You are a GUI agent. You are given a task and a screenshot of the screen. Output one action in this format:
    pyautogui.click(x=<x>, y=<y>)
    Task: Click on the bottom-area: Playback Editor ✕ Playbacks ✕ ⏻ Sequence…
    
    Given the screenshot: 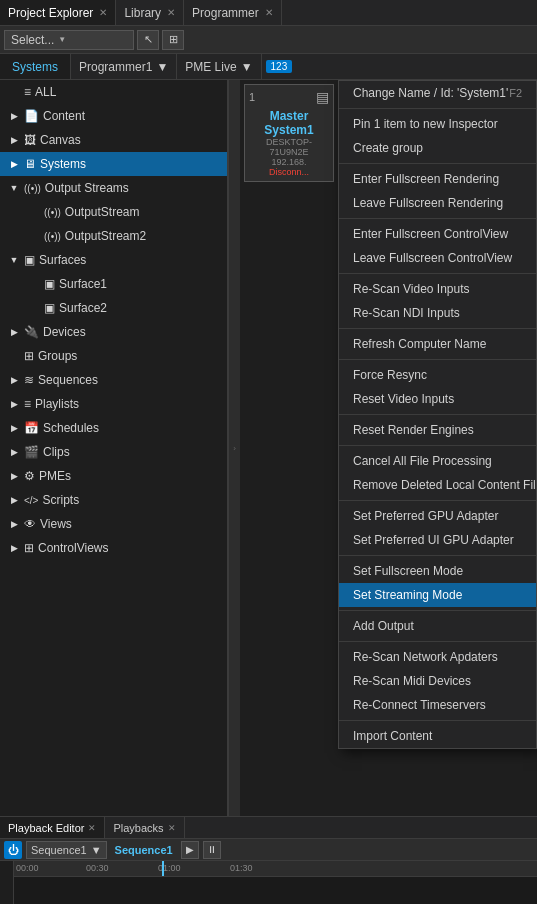 What is the action you would take?
    pyautogui.click(x=268, y=860)
    